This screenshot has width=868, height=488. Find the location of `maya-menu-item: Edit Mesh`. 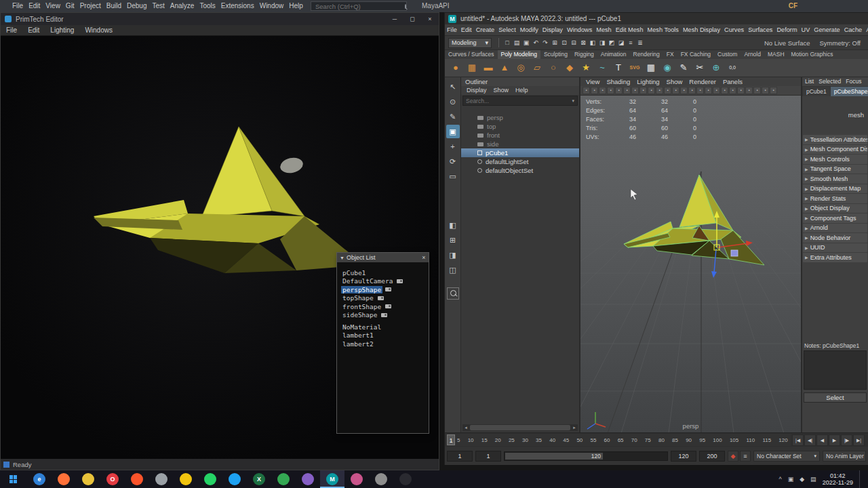

maya-menu-item: Edit Mesh is located at coordinates (629, 30).